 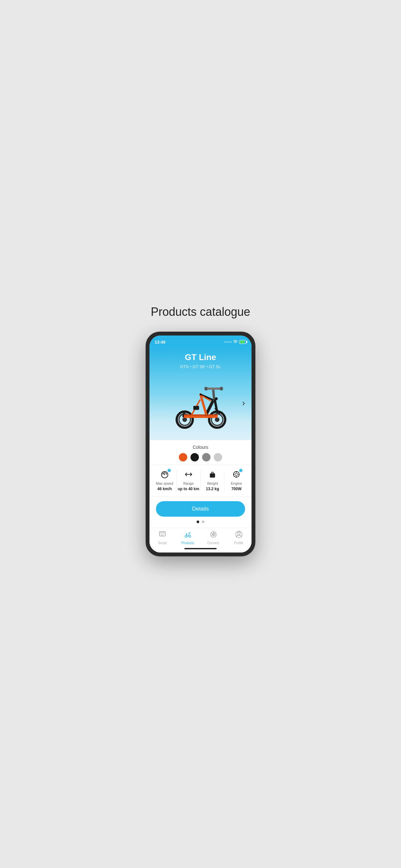 What do you see at coordinates (244, 403) in the screenshot?
I see `next-product-button: ›` at bounding box center [244, 403].